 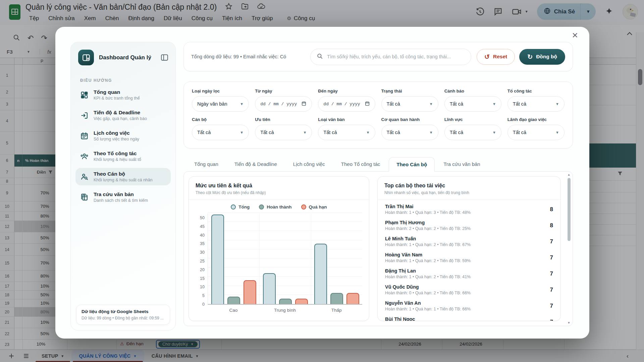 What do you see at coordinates (412, 164) in the screenshot?
I see `tab-theo-c-n-b-: Theo Cán bộ` at bounding box center [412, 164].